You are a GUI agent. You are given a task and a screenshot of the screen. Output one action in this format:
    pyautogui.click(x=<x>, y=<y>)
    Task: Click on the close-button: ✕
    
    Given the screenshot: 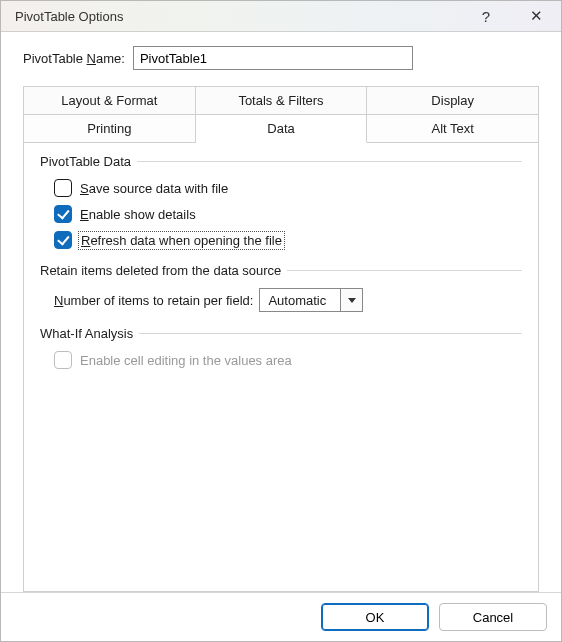 What is the action you would take?
    pyautogui.click(x=536, y=16)
    